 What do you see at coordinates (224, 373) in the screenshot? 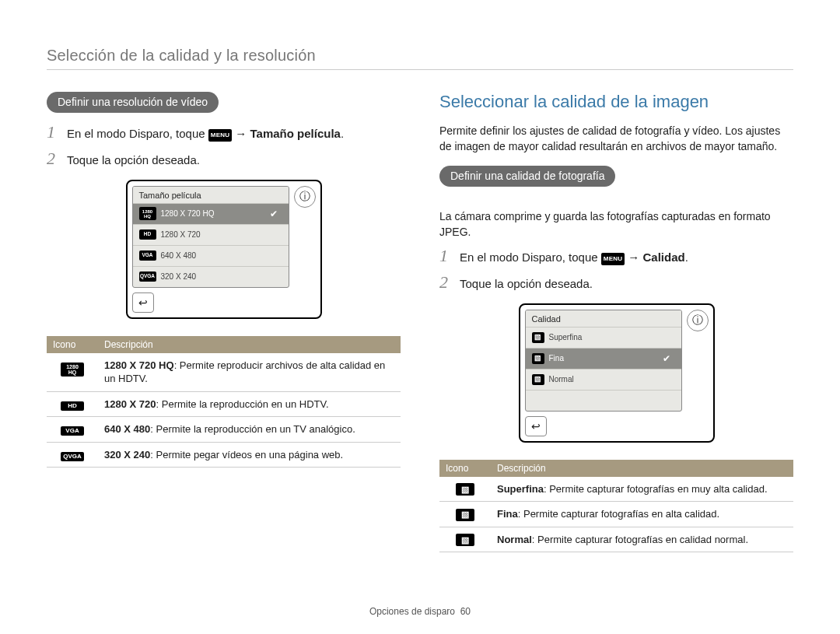
I see `table-row: 1280HQ 1280 X 720 HQ: Permite reproducir…` at bounding box center [224, 373].